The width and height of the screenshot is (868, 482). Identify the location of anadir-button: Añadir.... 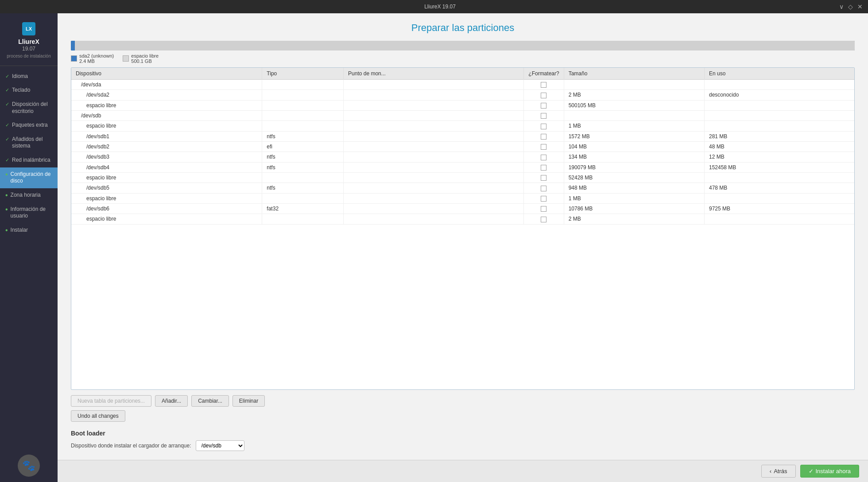
(171, 401).